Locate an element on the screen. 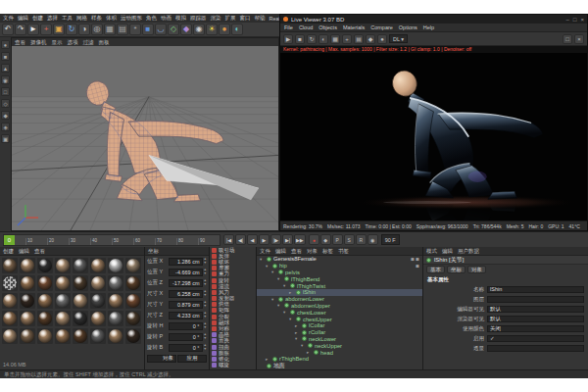 Image resolution: width=588 pixels, height=392 pixels. lv-toolbar-icon: ■ is located at coordinates (300, 39).